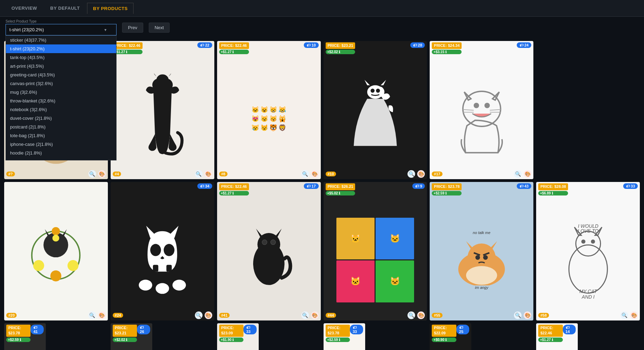 This screenshot has height=350, width=644. Describe the element at coordinates (110, 8) in the screenshot. I see `tab-by-products: BY PRODUCTS` at that location.